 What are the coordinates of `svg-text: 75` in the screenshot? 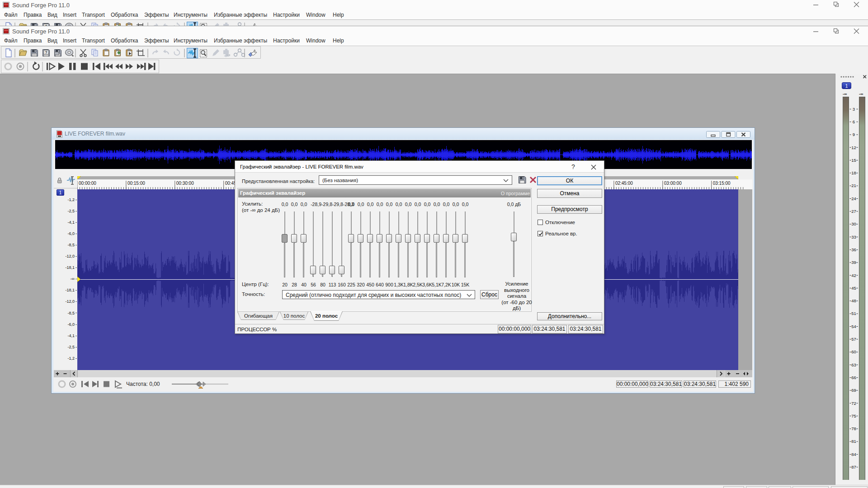 It's located at (854, 416).